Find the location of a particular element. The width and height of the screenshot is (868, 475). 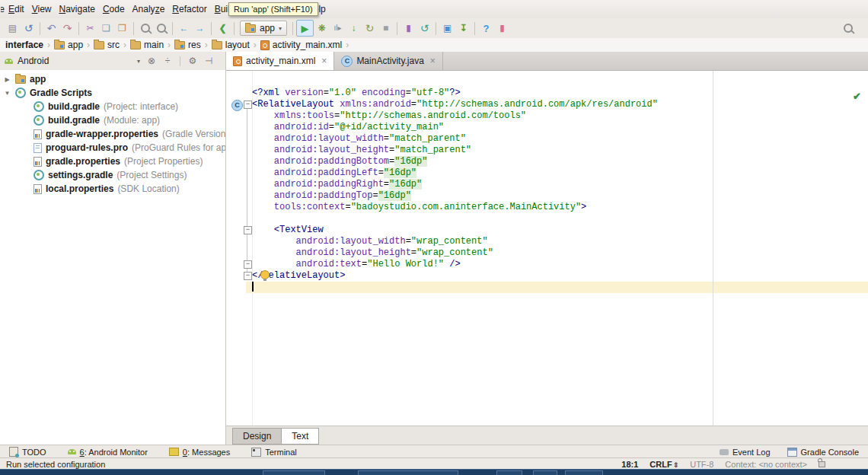

copy-icon: ❏ is located at coordinates (107, 28).